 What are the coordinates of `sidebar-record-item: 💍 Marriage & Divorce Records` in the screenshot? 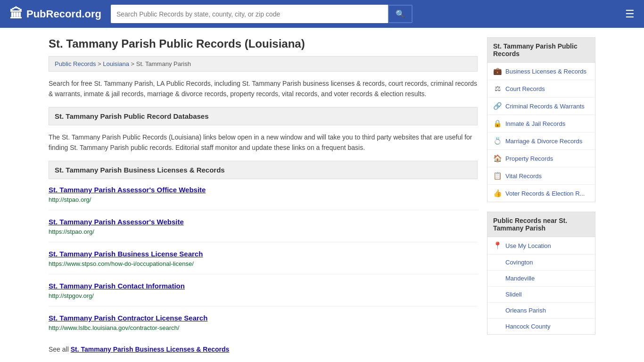 It's located at (541, 141).